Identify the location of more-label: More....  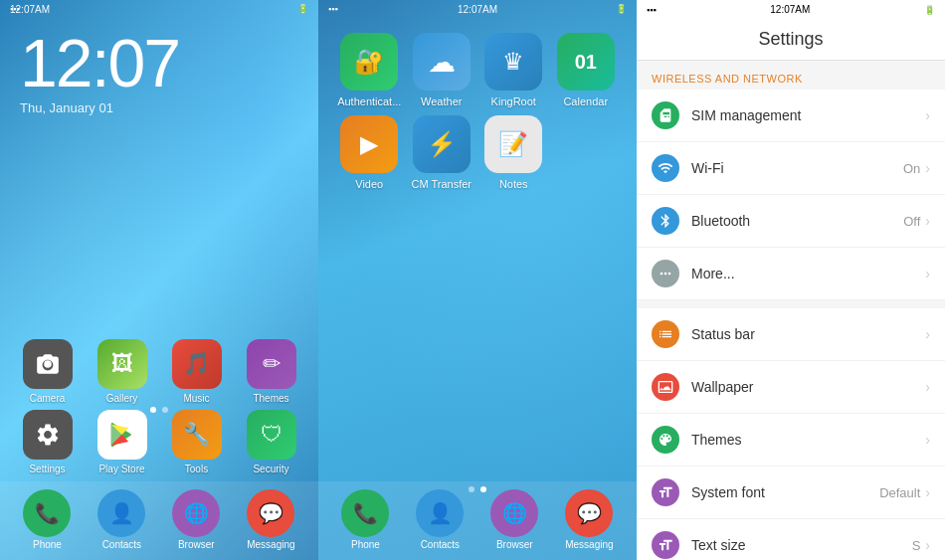
(808, 274).